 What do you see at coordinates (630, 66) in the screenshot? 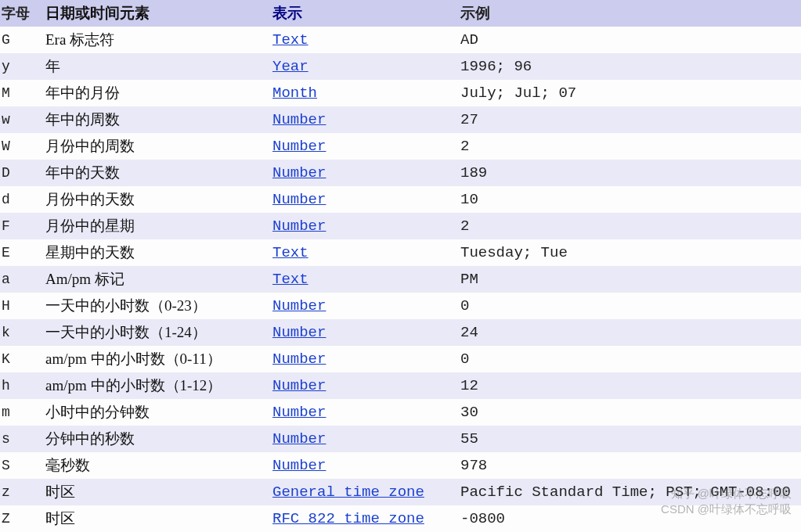
I see `cell-example: 1996; 96` at bounding box center [630, 66].